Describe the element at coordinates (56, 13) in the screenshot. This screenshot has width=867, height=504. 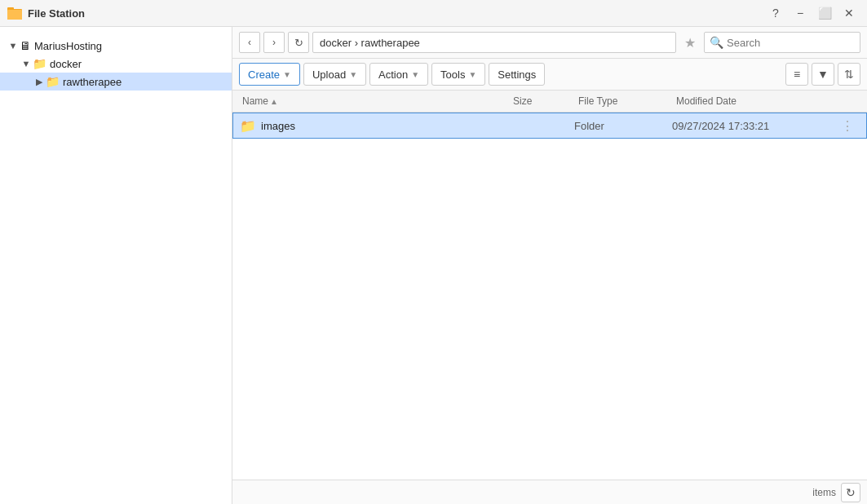
I see `app-title: File Station` at that location.